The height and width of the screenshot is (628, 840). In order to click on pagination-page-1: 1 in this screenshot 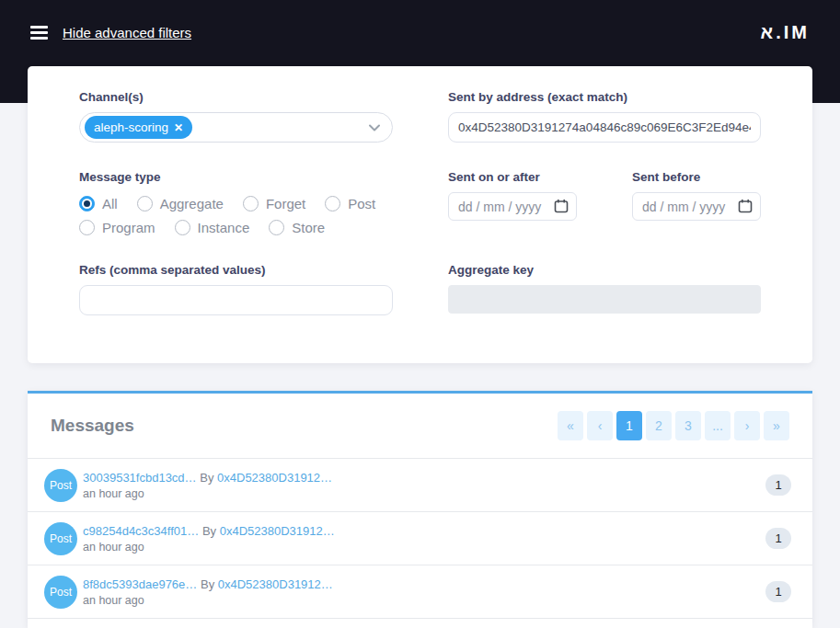, I will do `click(629, 426)`.